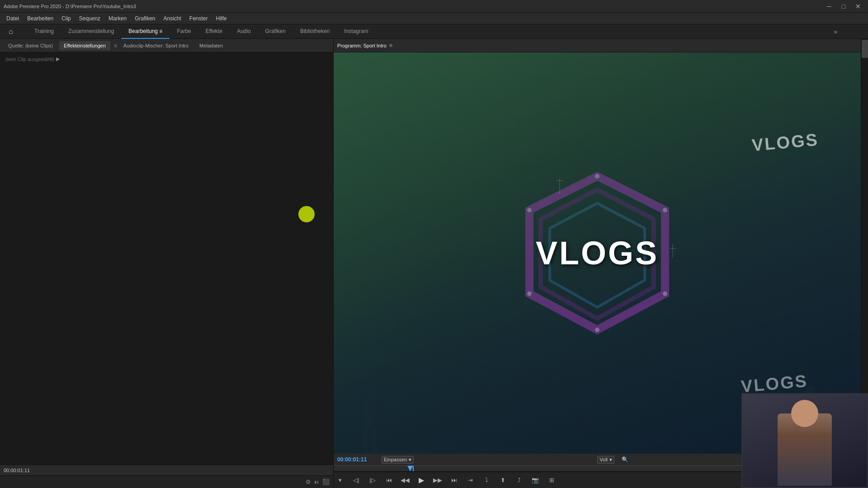  What do you see at coordinates (85, 46) in the screenshot?
I see `tab-effekteinstellungen: Effekteinstellungen` at bounding box center [85, 46].